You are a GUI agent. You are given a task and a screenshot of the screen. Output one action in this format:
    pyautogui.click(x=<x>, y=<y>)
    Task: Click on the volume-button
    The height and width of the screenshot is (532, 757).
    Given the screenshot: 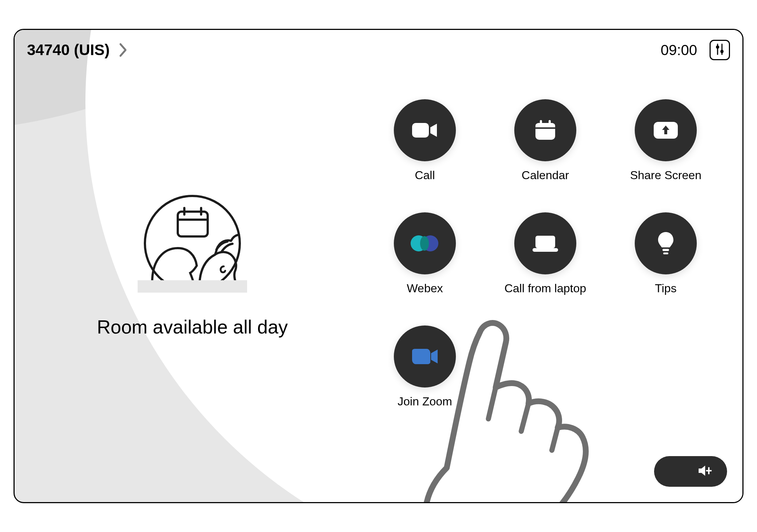 What is the action you would take?
    pyautogui.click(x=691, y=471)
    